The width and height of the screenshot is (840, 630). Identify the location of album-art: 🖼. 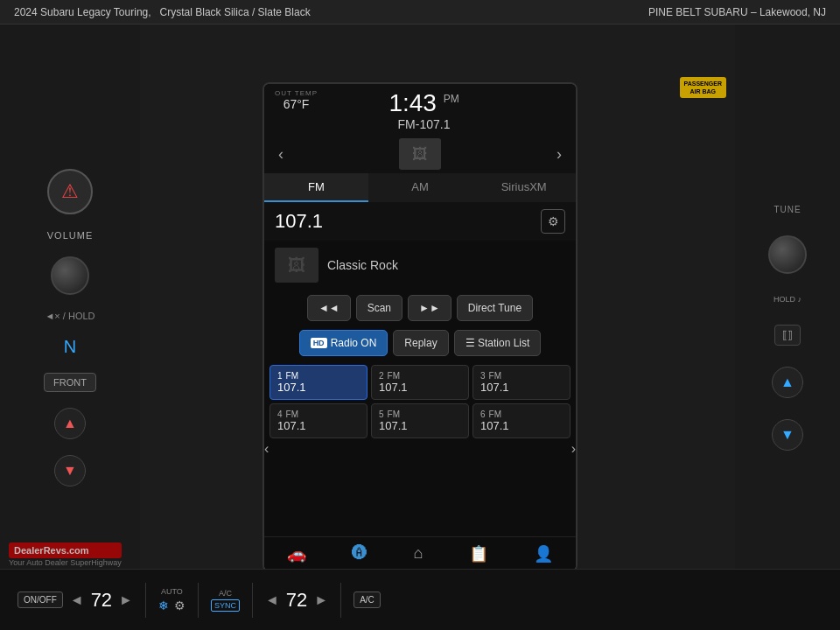
(297, 265).